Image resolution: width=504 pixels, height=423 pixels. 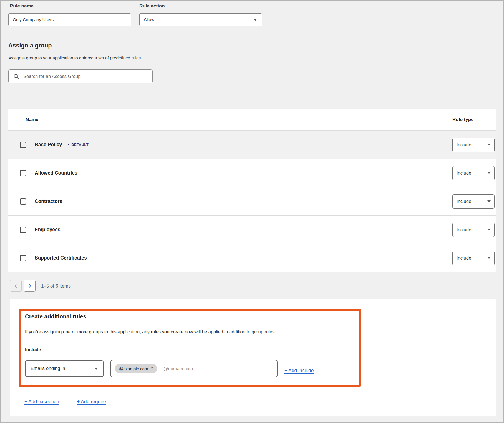 I want to click on additional-rules-title: Create additional rules, so click(x=56, y=316).